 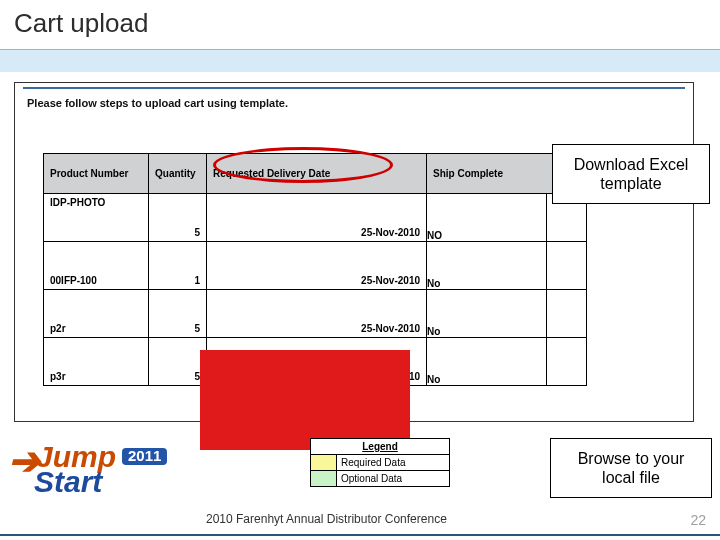 What do you see at coordinates (380, 447) in the screenshot?
I see `legend-title: Legend` at bounding box center [380, 447].